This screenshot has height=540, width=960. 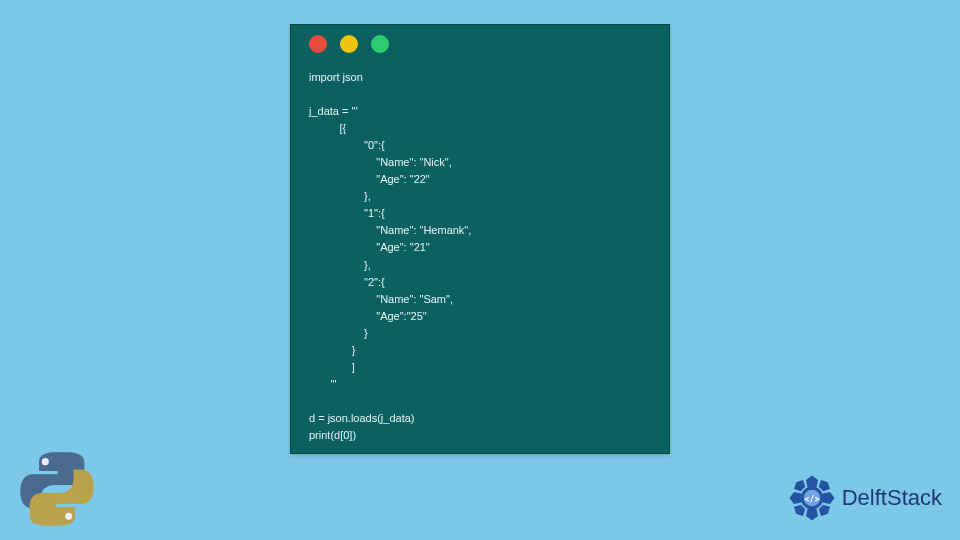 I want to click on delftstack-logo-icon: </>, so click(x=812, y=498).